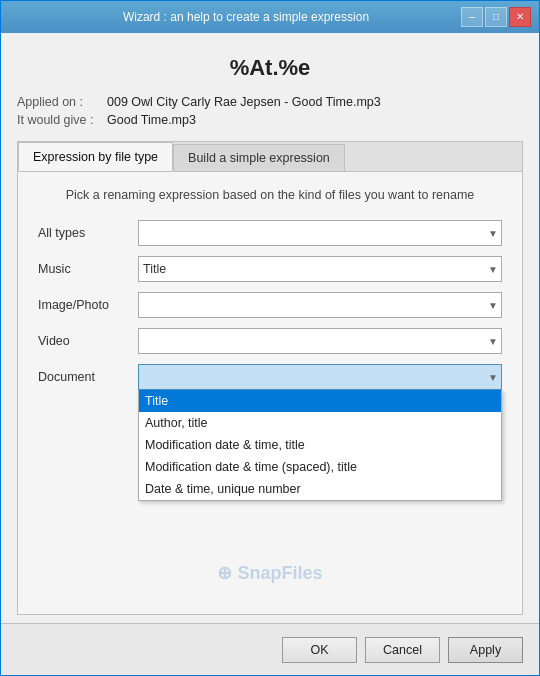  Describe the element at coordinates (320, 401) in the screenshot. I see `dropdown-item-title: Title` at that location.